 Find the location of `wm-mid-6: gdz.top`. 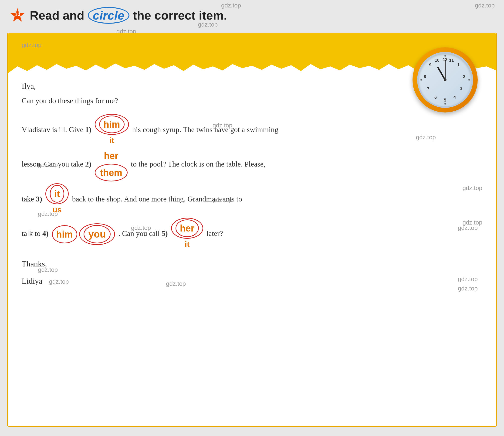

wm-mid-6: gdz.top is located at coordinates (141, 228).